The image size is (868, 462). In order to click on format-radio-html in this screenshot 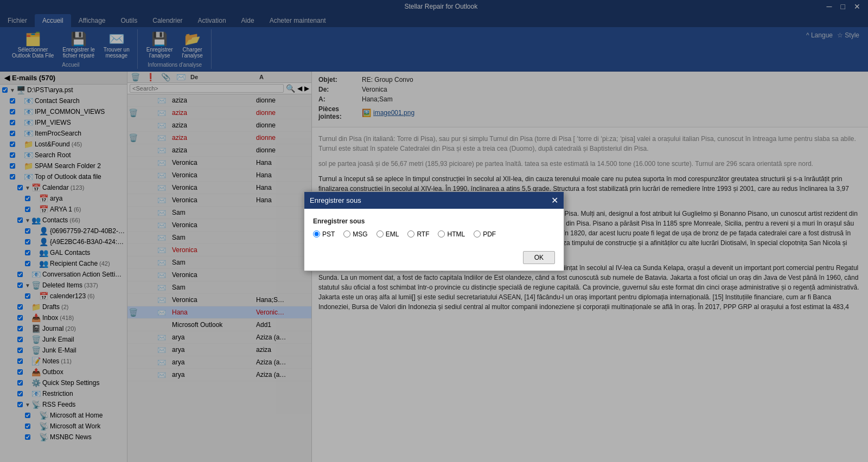, I will do `click(442, 234)`.